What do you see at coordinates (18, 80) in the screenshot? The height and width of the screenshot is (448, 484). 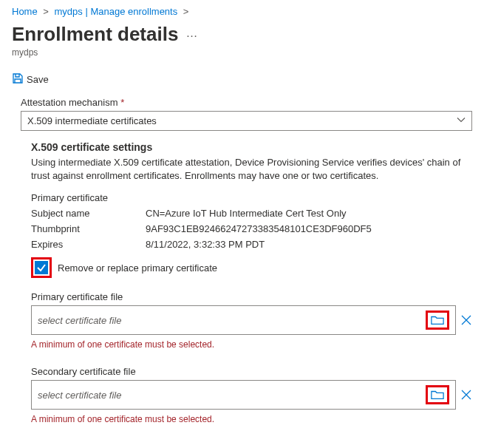 I see `save-icon` at bounding box center [18, 80].